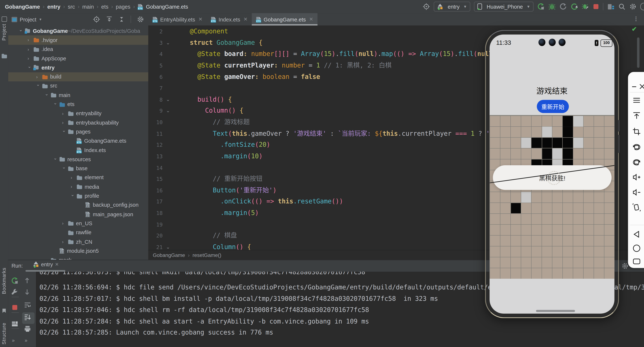 The width and height of the screenshot is (644, 347). I want to click on code-line-21: Column() {, so click(220, 246).